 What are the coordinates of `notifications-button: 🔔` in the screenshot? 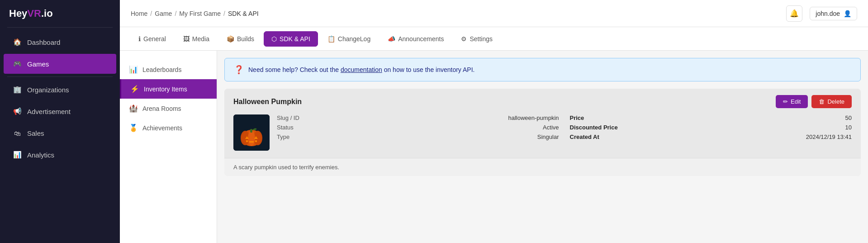 It's located at (794, 14).